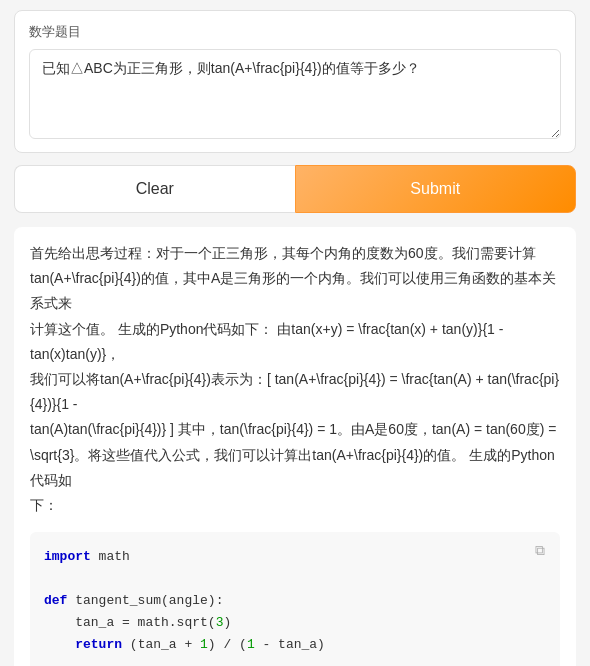 The image size is (590, 666). Describe the element at coordinates (295, 189) in the screenshot. I see `button-row: Clear Submit` at that location.